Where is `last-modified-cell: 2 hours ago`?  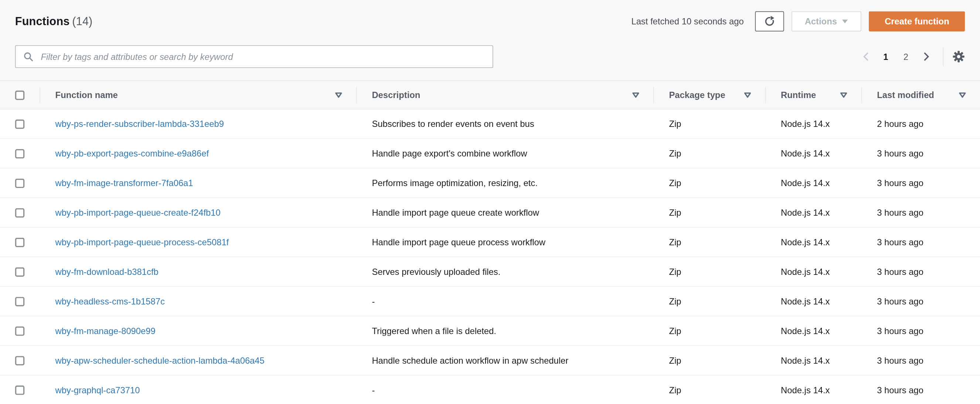 last-modified-cell: 2 hours ago is located at coordinates (921, 124).